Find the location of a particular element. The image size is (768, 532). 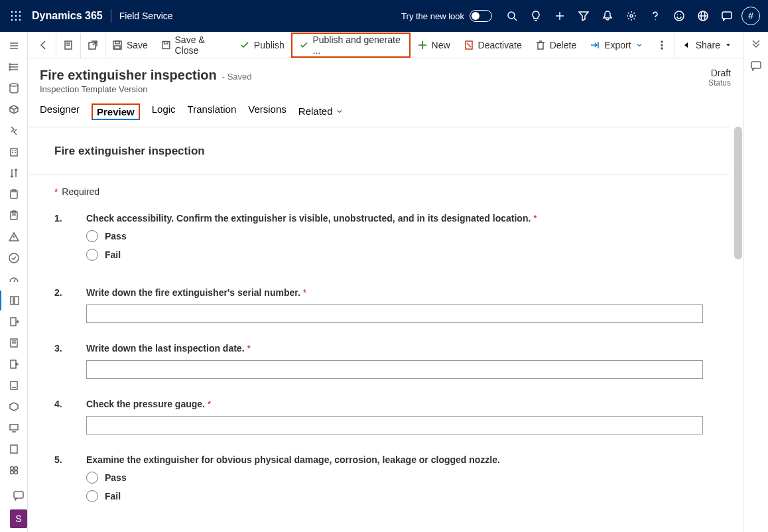

globe-icon is located at coordinates (703, 16).